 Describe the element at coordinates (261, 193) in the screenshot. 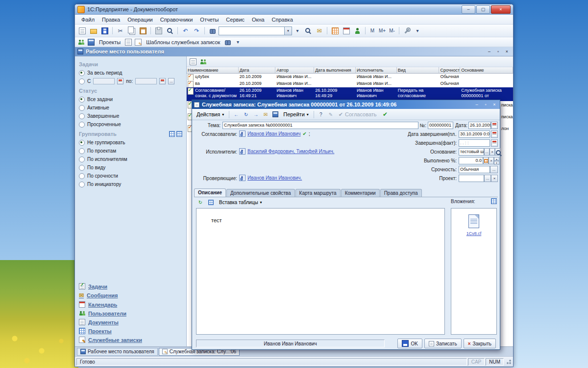

I see `tab-additional-properties: Дополнительные свойства` at that location.